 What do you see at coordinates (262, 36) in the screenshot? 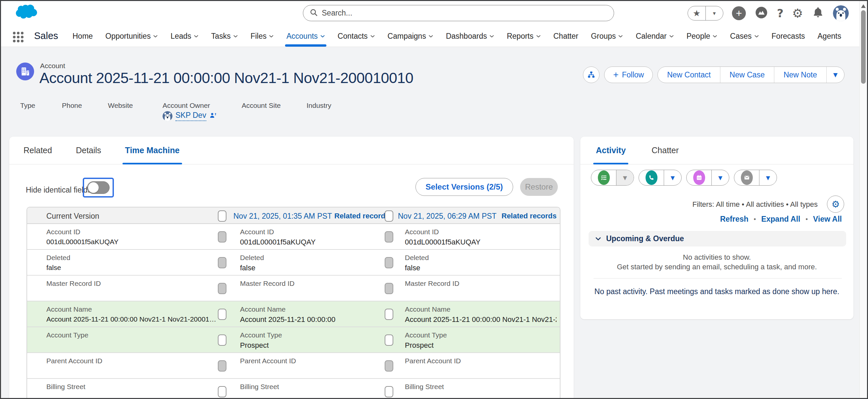
I see `nav-tab-files: Files` at bounding box center [262, 36].